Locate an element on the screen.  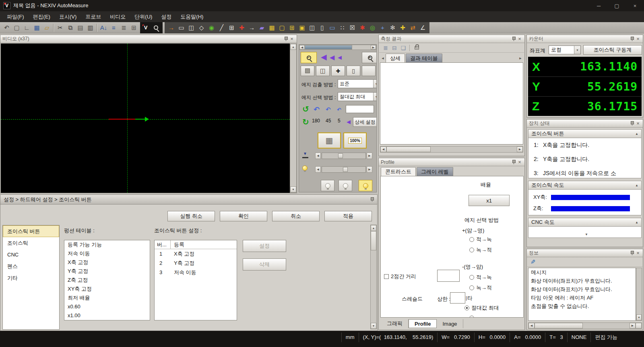
ok-button: 확인 is located at coordinates (244, 216).